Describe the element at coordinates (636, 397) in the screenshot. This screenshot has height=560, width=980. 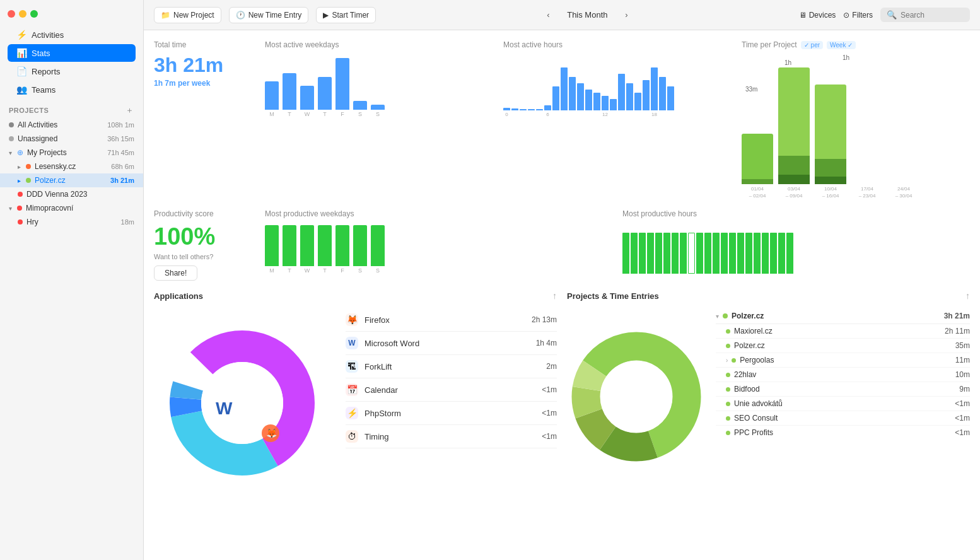
I see `projects-donut-container` at that location.